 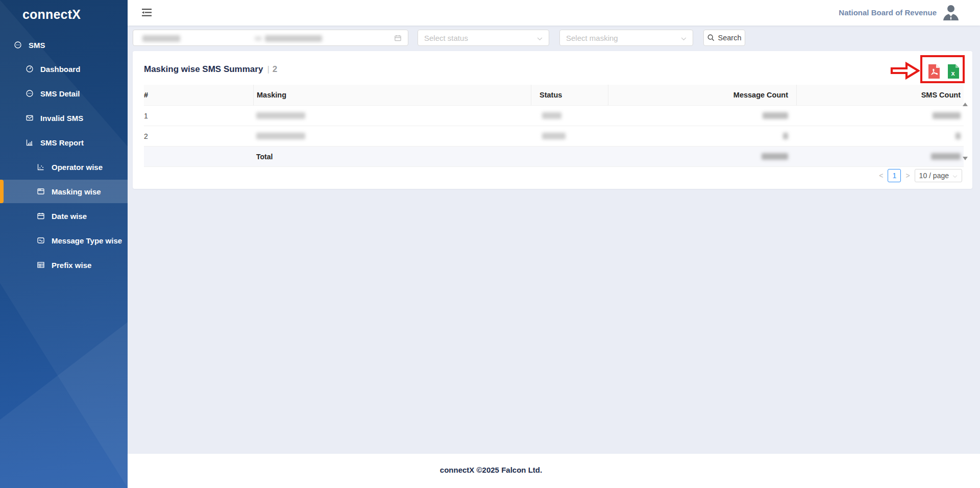 I want to click on table-header-row: # Masking Status Message Count SMS Count, so click(x=554, y=95).